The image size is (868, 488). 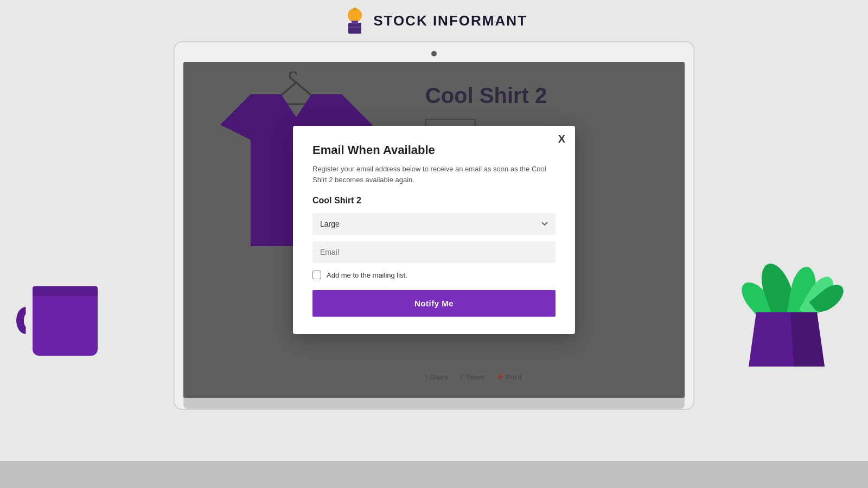 I want to click on modal-dialog: X Email When Available Register your ema…, so click(x=434, y=230).